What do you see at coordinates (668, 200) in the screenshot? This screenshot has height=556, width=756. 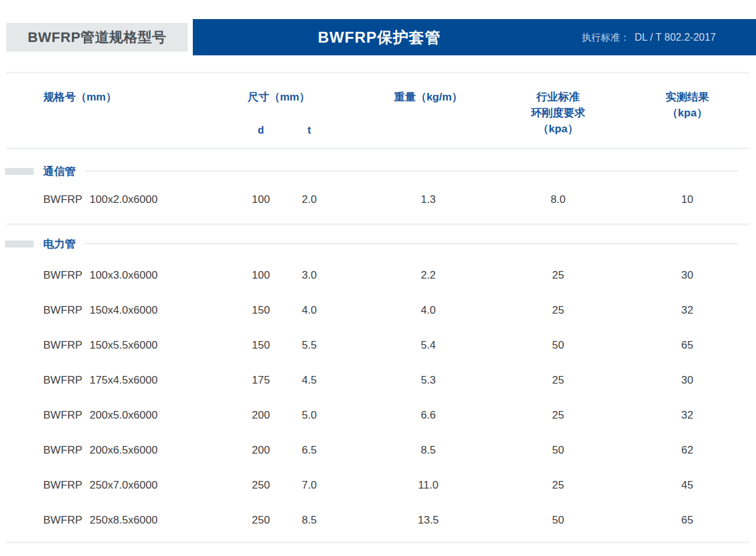 I see `cell-result: 10` at bounding box center [668, 200].